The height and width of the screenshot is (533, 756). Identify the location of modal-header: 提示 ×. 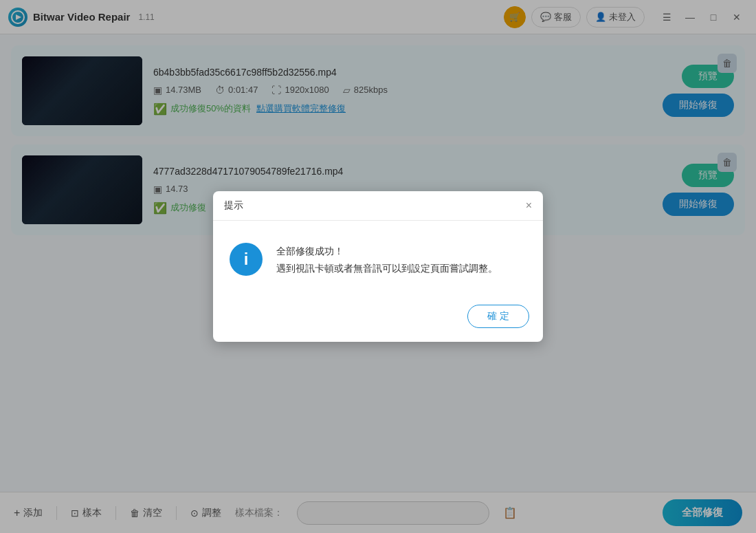
(378, 206).